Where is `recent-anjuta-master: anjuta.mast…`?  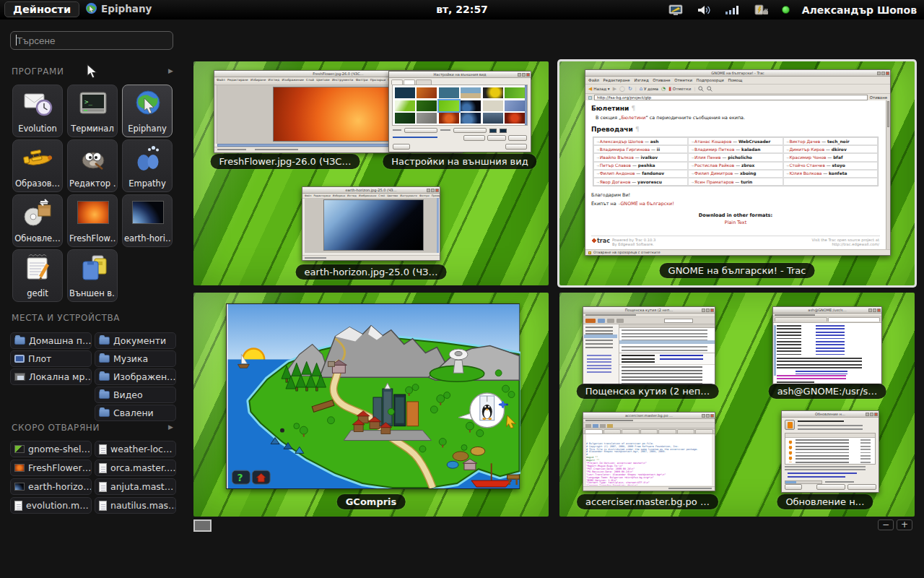
recent-anjuta-master: anjuta.mast… is located at coordinates (136, 487).